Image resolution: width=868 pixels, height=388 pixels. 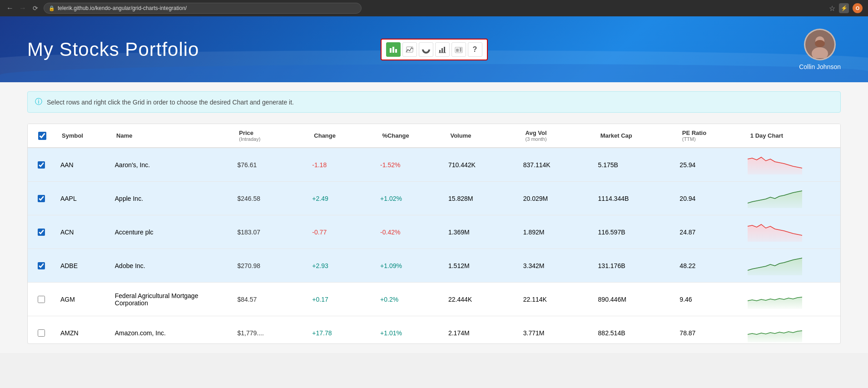 I want to click on info-icon: ⓘ, so click(x=39, y=102).